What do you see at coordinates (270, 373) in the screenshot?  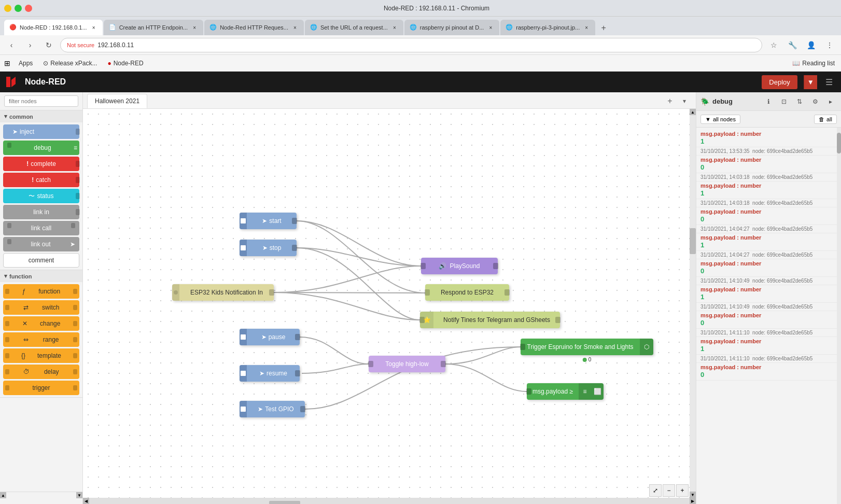 I see `flow-node-resume: ➤ resume` at bounding box center [270, 373].